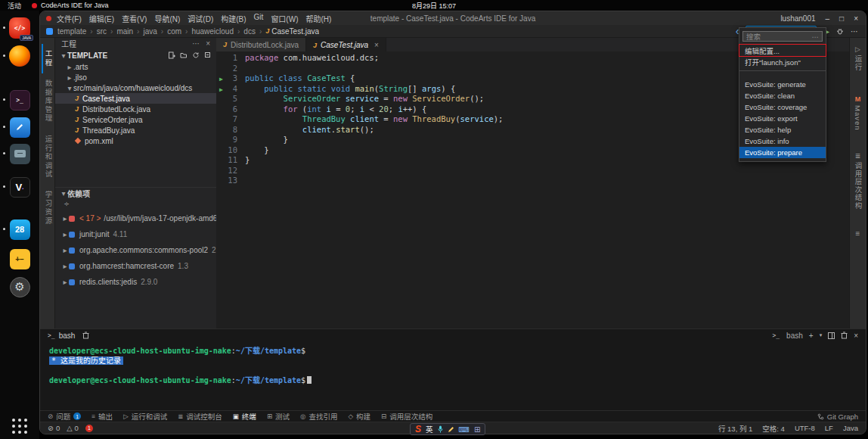 This screenshot has width=868, height=439. I want to click on new-terminal-icon: +, so click(811, 336).